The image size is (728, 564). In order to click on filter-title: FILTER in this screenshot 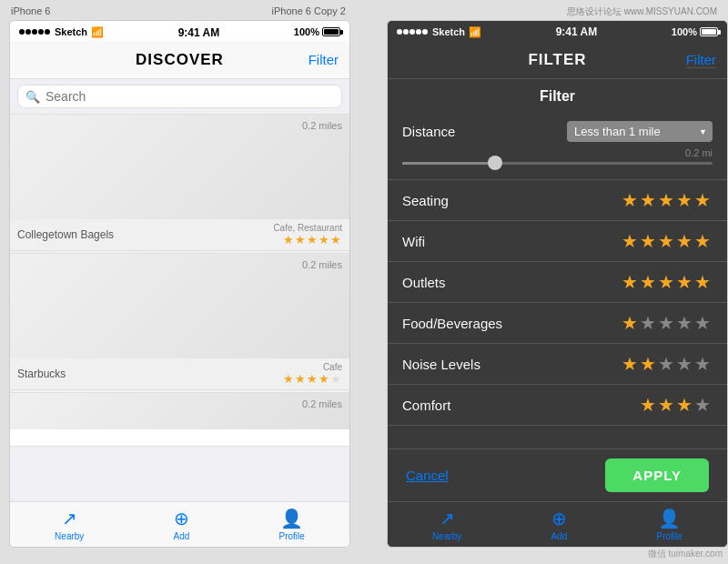, I will do `click(557, 60)`.